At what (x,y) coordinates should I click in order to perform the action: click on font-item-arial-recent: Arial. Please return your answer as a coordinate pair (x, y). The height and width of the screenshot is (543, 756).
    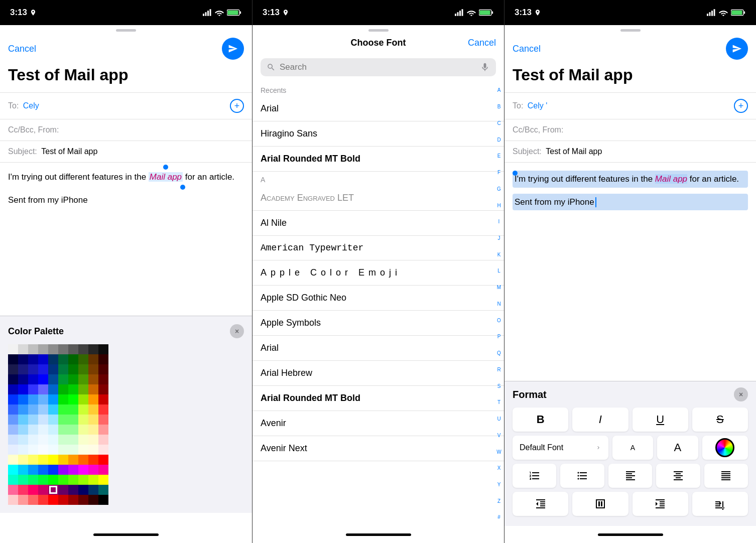
    Looking at the image, I should click on (379, 109).